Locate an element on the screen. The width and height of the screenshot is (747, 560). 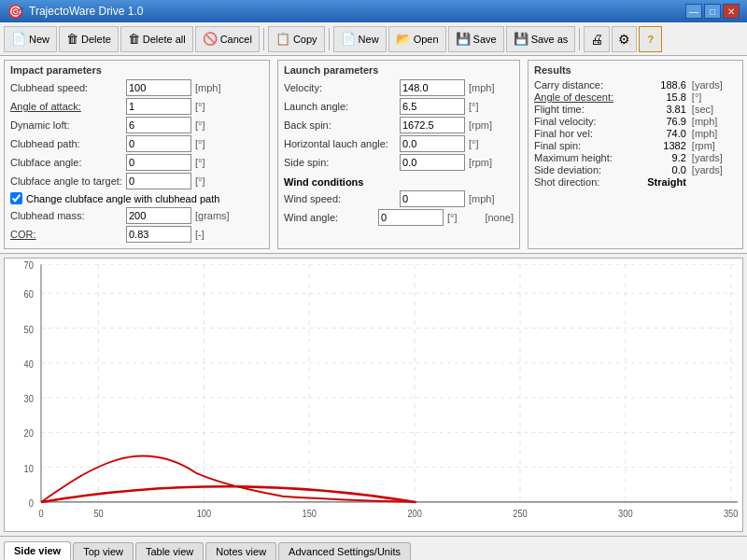
new2-button: 📄 New is located at coordinates (360, 39).